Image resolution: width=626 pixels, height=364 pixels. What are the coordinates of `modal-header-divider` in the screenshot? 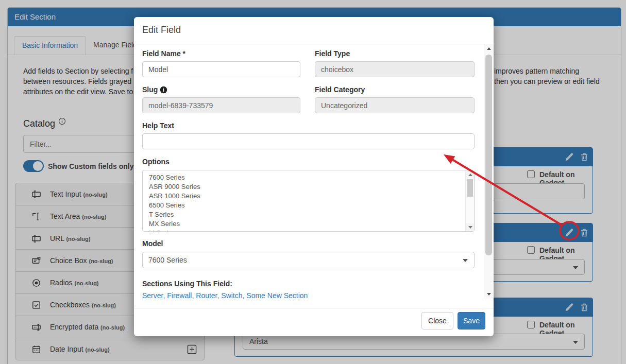 It's located at (314, 44).